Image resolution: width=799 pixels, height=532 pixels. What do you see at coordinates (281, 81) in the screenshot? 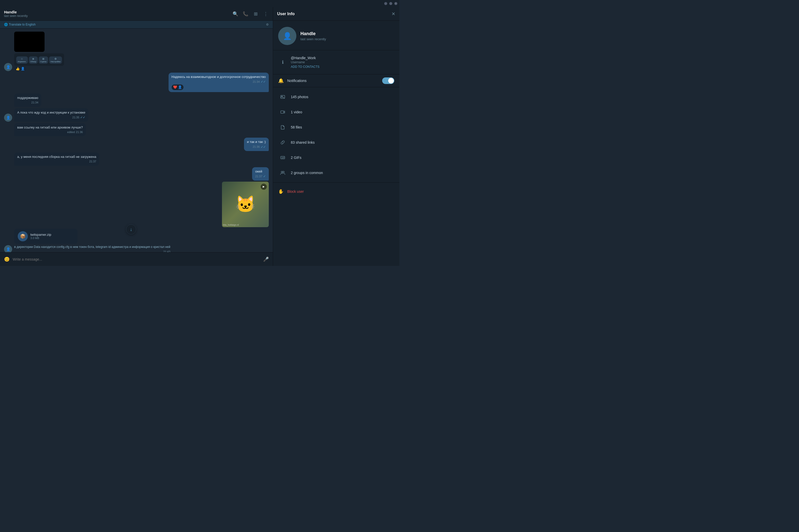
I see `notifications-icon: 🔔` at bounding box center [281, 81].